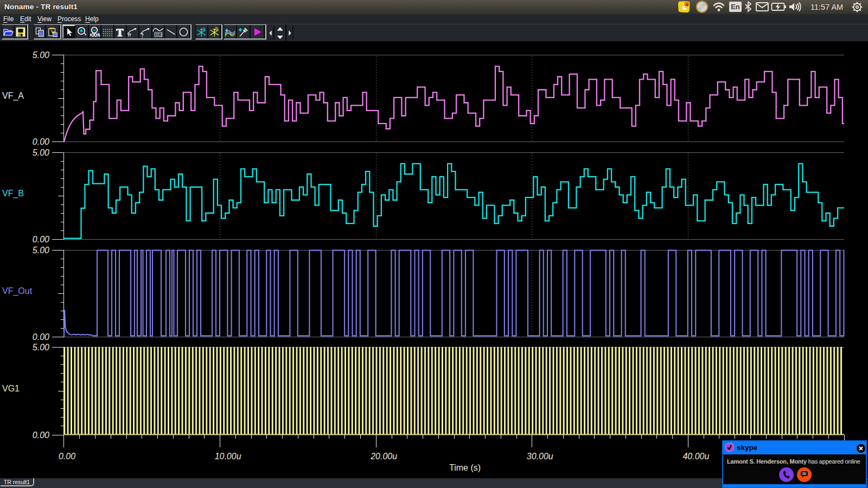 The width and height of the screenshot is (868, 488). What do you see at coordinates (13, 96) in the screenshot?
I see `svg-text: VF_A` at bounding box center [13, 96].